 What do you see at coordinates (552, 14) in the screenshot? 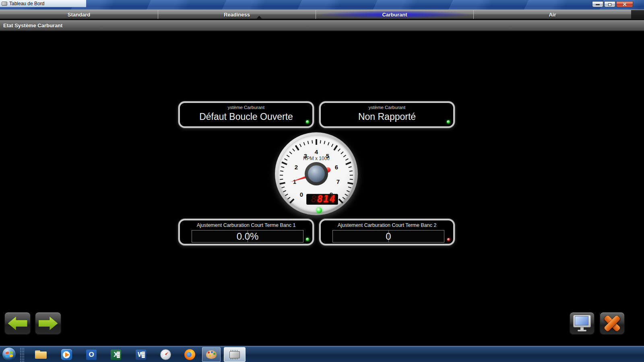
I see `tab-air-label: Air` at bounding box center [552, 14].